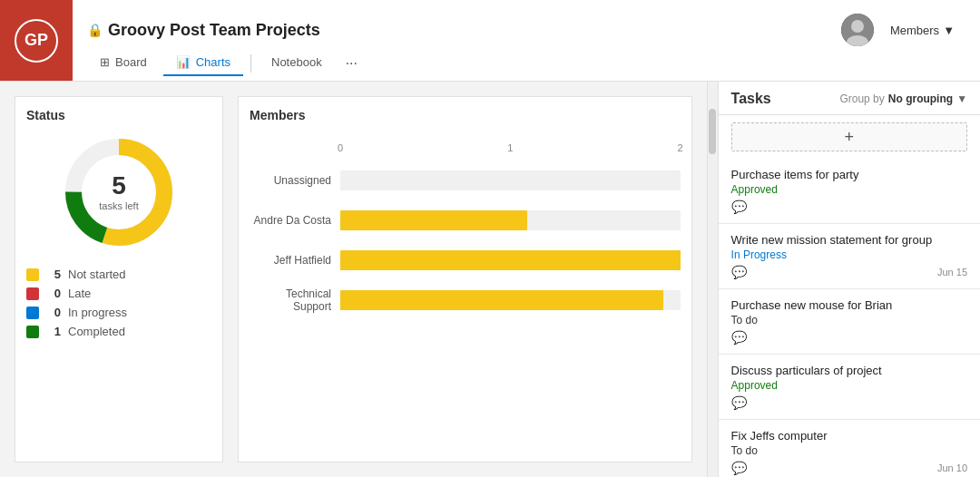 This screenshot has width=980, height=477. Describe the element at coordinates (434, 220) in the screenshot. I see `bar-fill-andre` at that location.